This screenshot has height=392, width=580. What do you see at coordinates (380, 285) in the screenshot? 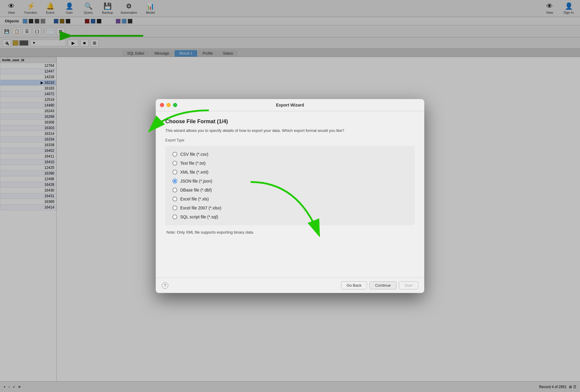
I see `footer-right: Go Back Continue Start` at bounding box center [380, 285].